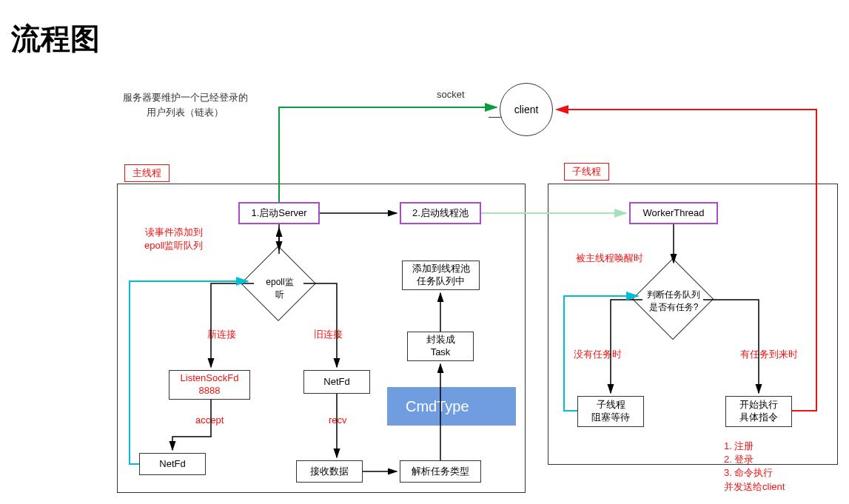  What do you see at coordinates (440, 346) in the screenshot?
I see `pack-task-box: 封装成Task` at bounding box center [440, 346].